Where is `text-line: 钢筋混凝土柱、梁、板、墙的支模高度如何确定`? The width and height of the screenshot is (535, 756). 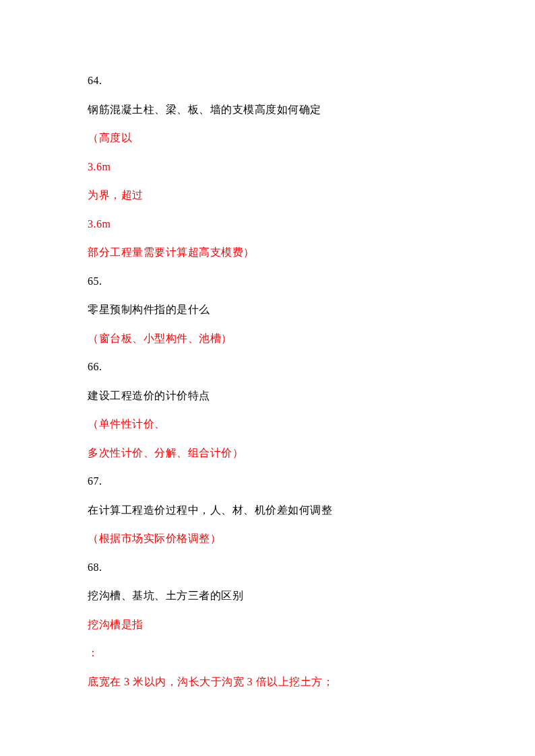
text-line: 钢筋混凝土柱、梁、板、墙的支模高度如何确定 is located at coordinates (268, 110).